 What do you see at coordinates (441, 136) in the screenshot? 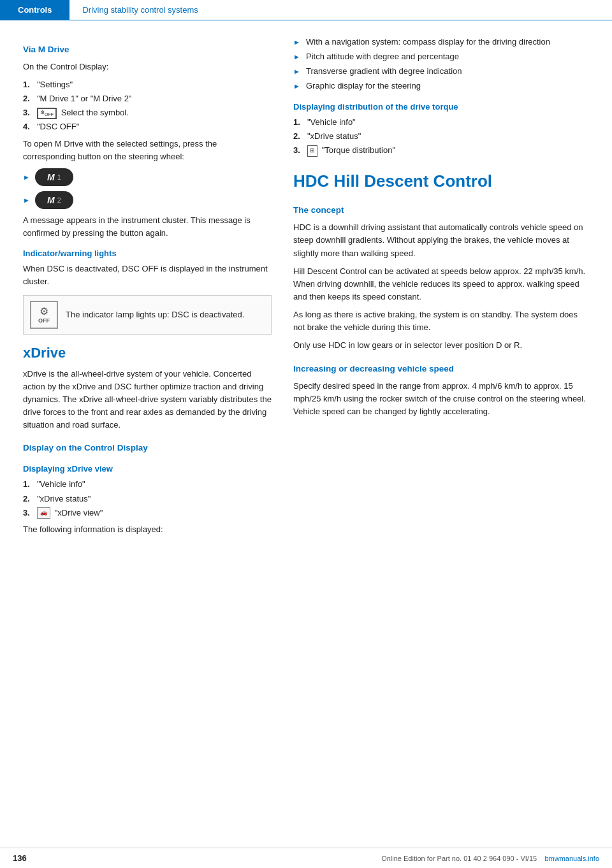
I see `torque-step-2: 2. "xDrive status"` at bounding box center [441, 136].